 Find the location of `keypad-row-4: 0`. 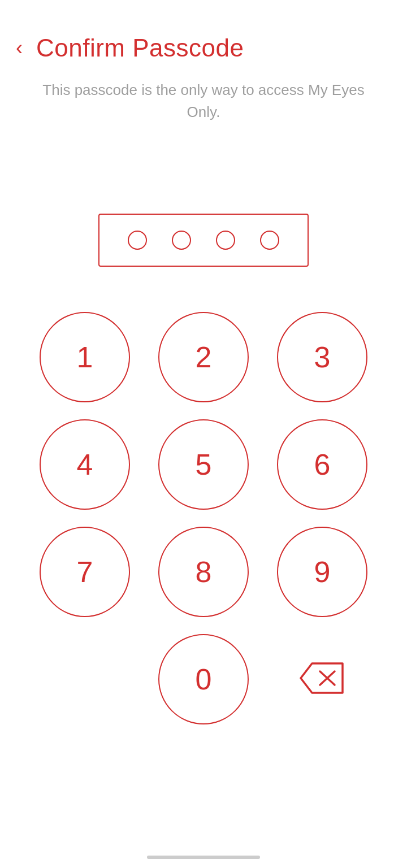

keypad-row-4: 0 is located at coordinates (204, 679).